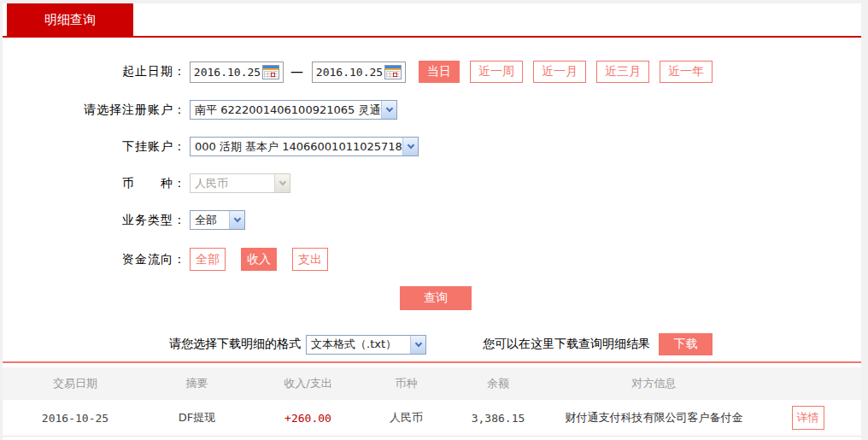 The image size is (868, 440). Describe the element at coordinates (294, 109) in the screenshot. I see `register-account-select: 南平 6222001406100921065 灵通卡` at that location.